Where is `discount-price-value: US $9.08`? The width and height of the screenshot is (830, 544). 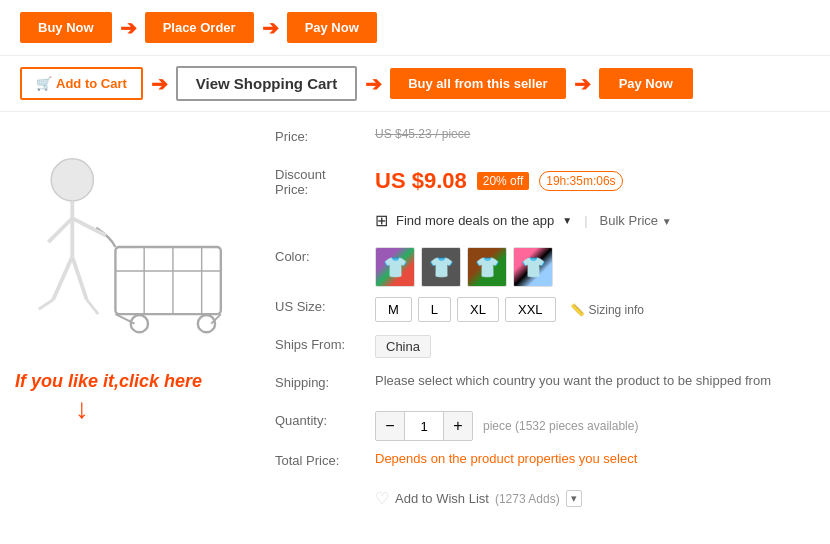
discount-price-value: US $9.08 is located at coordinates (421, 181).